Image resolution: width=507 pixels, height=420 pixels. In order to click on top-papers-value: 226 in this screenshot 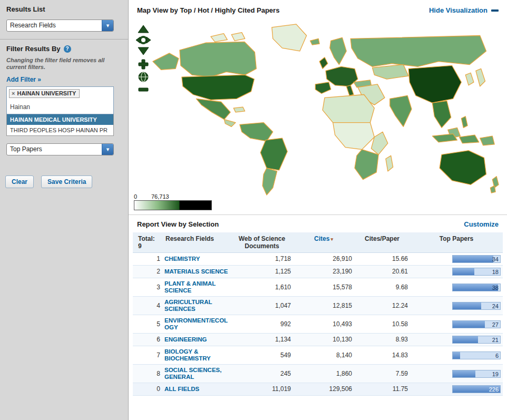, I will do `click(494, 390)`.